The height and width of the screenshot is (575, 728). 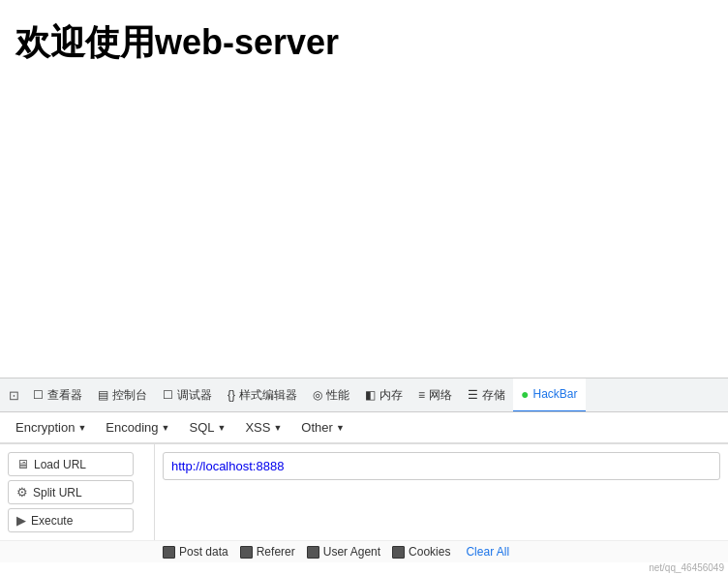 What do you see at coordinates (314, 552) in the screenshot?
I see `user-agent-checkbox-icon` at bounding box center [314, 552].